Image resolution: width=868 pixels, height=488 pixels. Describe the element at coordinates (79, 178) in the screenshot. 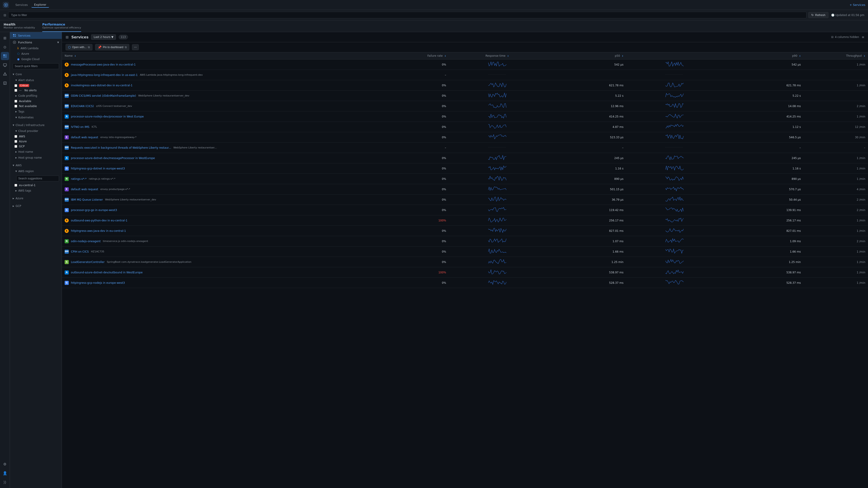

I see `service-name: ratings-v*-*` at that location.